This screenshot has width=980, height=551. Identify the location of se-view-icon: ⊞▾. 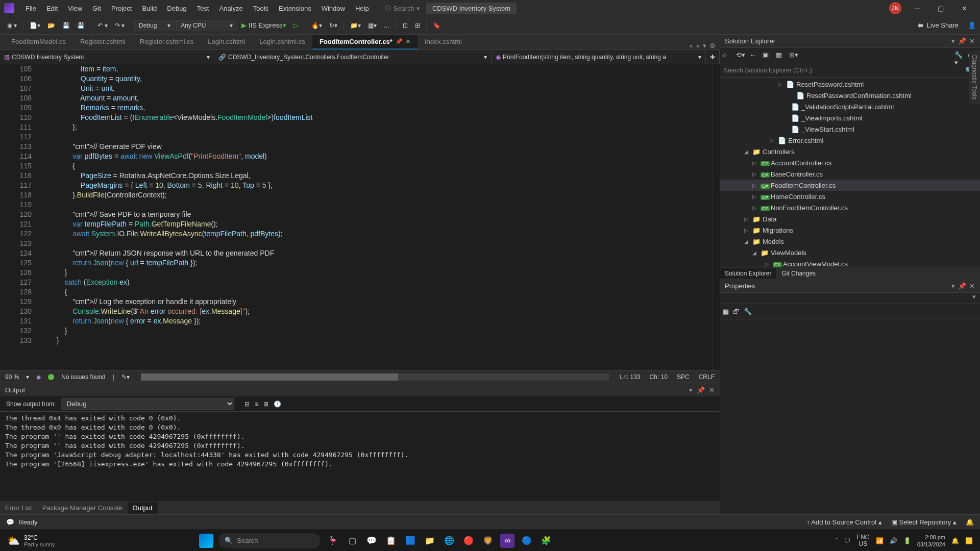
(794, 56).